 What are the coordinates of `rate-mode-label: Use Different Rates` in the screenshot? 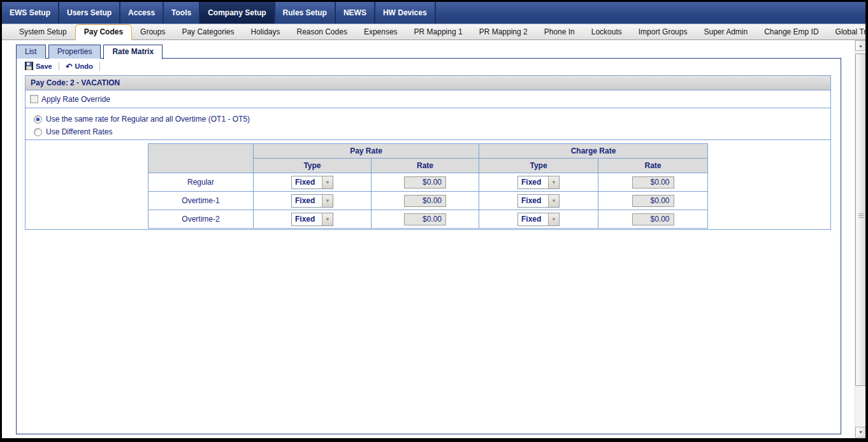 It's located at (79, 132).